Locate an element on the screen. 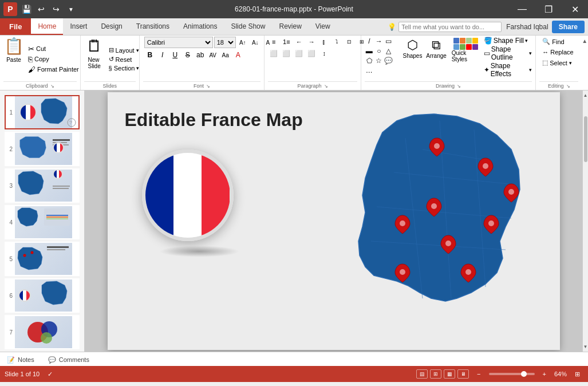  font-size-select: 18 is located at coordinates (225, 42).